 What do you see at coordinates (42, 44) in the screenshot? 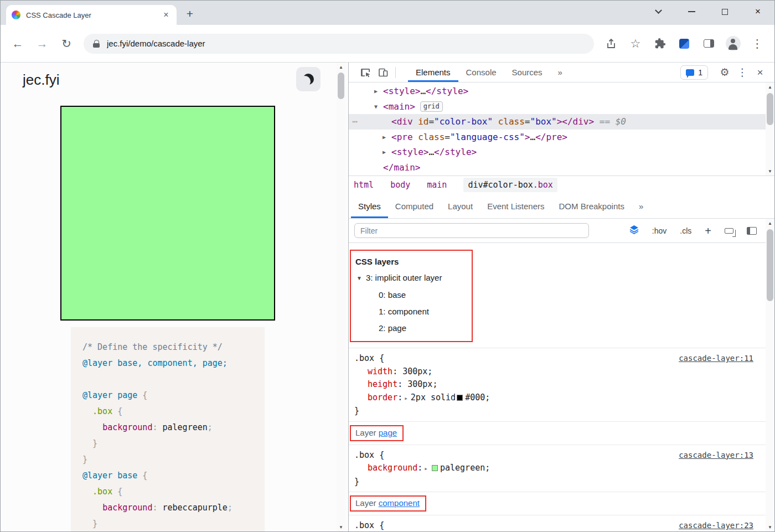
I see `forward-button: →` at bounding box center [42, 44].